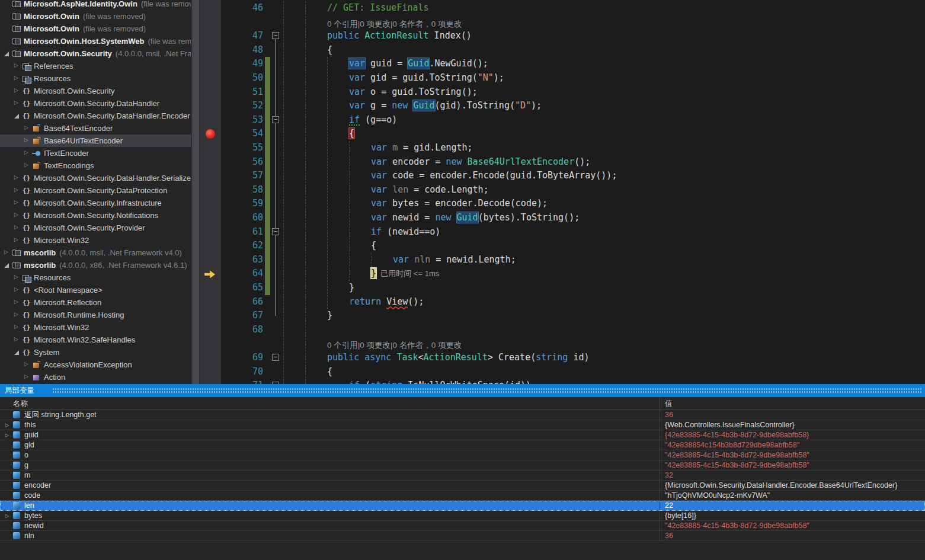 This screenshot has width=925, height=560. Describe the element at coordinates (95, 327) in the screenshot. I see `tree-item: Microsoft.Win32` at that location.